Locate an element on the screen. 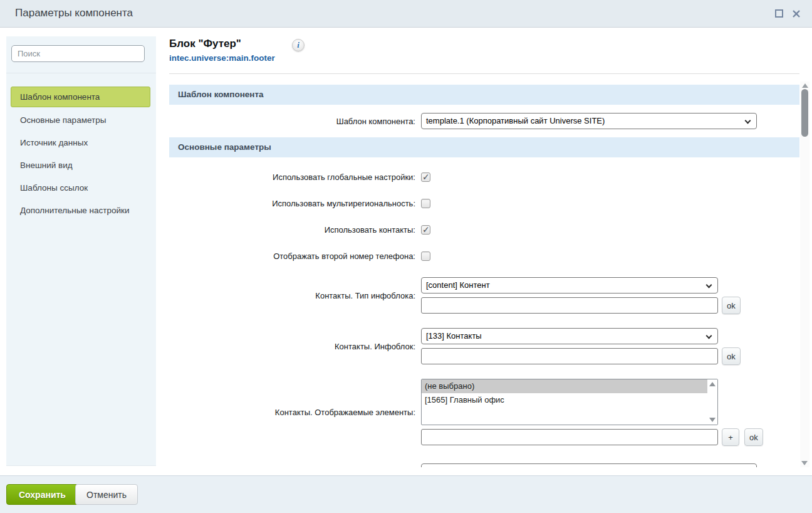  elements-add-button: + is located at coordinates (731, 437).